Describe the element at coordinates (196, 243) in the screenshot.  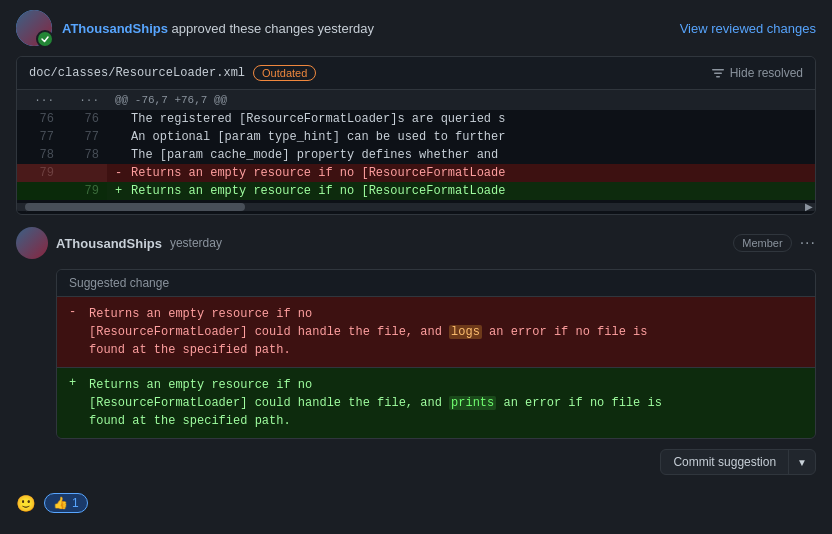
I see `comment-time: yesterday` at that location.